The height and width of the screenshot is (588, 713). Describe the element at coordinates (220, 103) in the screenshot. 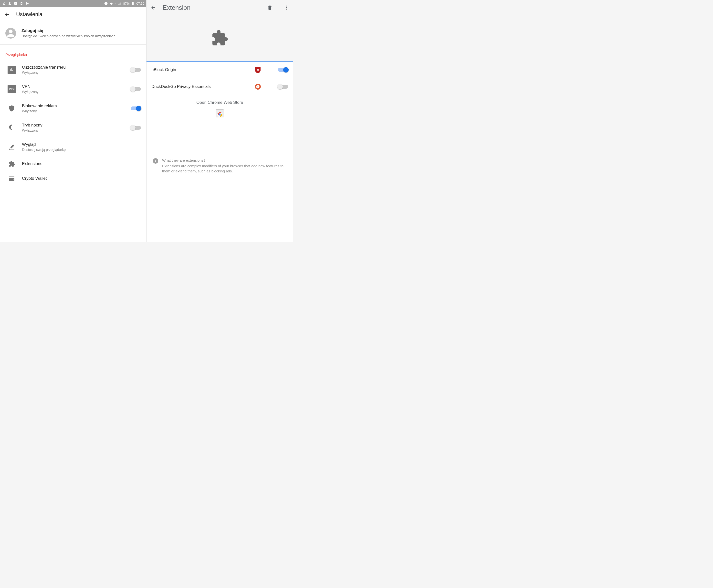

I see `webstore-label: Open Chrome Web Store` at that location.